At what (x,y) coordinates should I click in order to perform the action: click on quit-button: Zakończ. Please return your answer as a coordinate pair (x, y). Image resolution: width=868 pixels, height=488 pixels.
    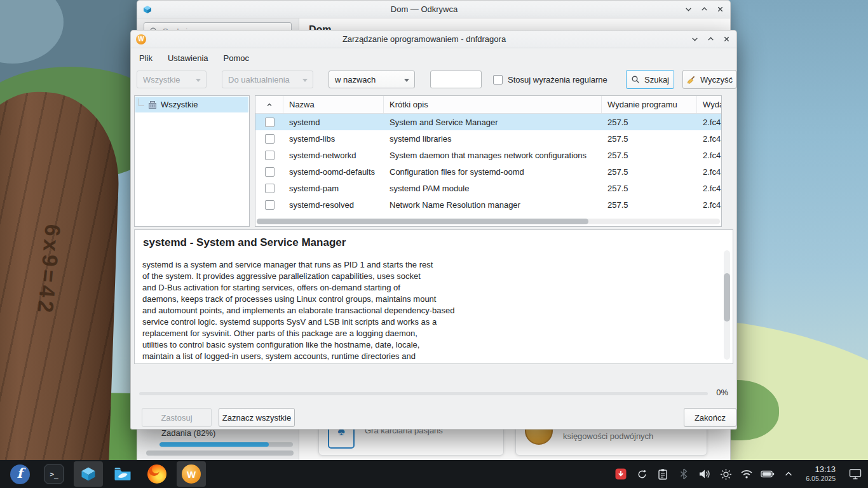
    Looking at the image, I should click on (710, 417).